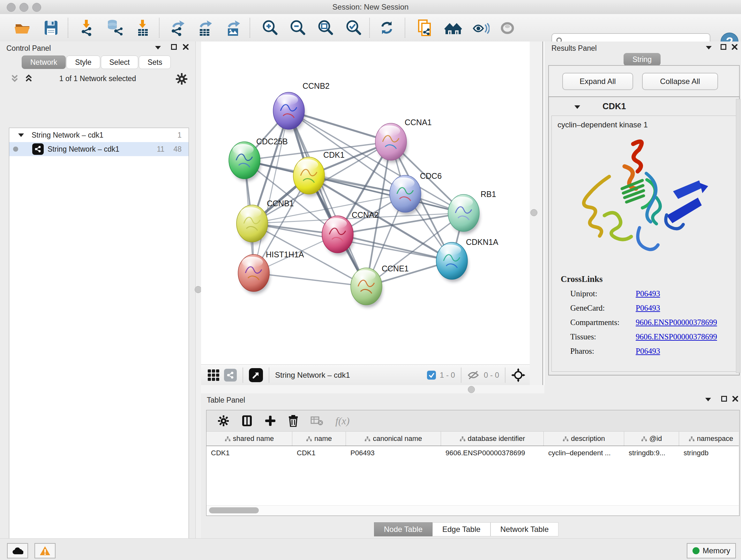  Describe the element at coordinates (120, 62) in the screenshot. I see `tab-select: Select` at that location.